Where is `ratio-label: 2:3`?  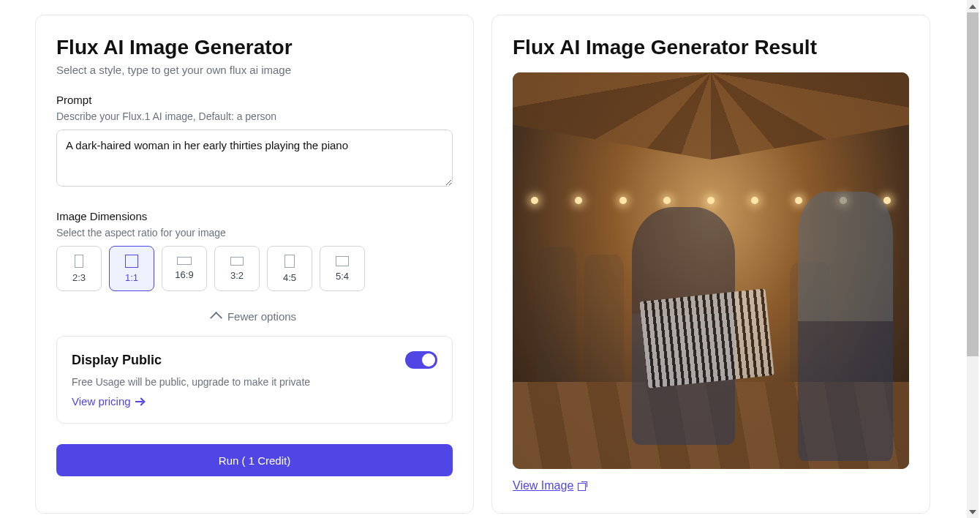 ratio-label: 2:3 is located at coordinates (79, 278).